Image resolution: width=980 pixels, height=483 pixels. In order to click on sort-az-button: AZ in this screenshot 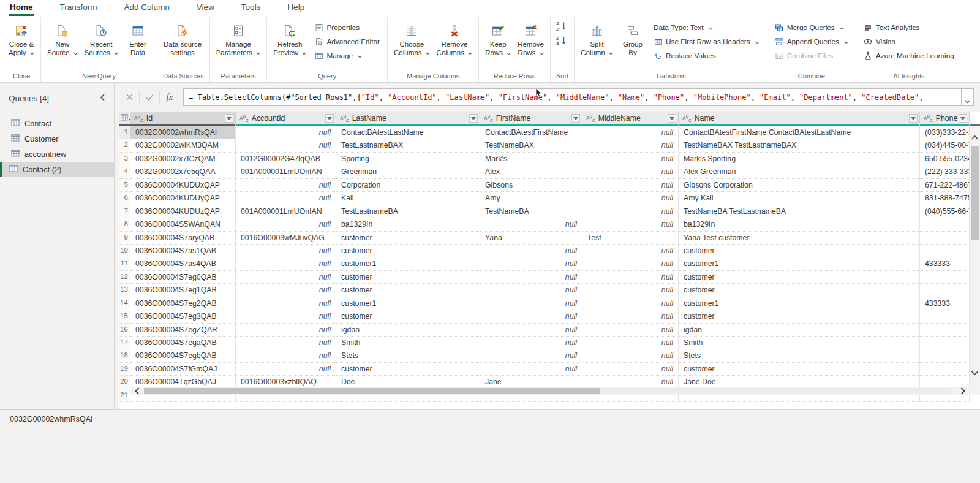, I will do `click(561, 27)`.